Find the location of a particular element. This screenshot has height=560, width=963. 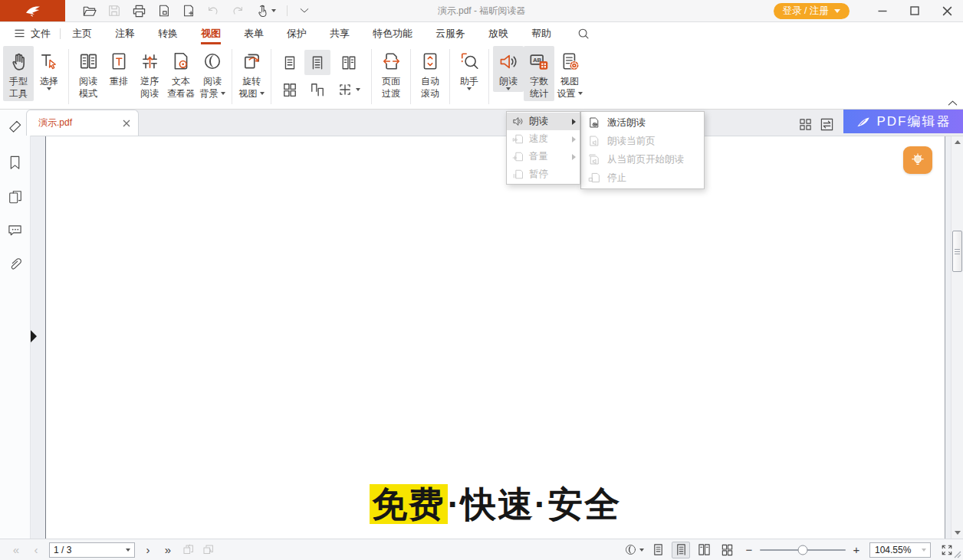

first-page-button: « is located at coordinates (16, 550).